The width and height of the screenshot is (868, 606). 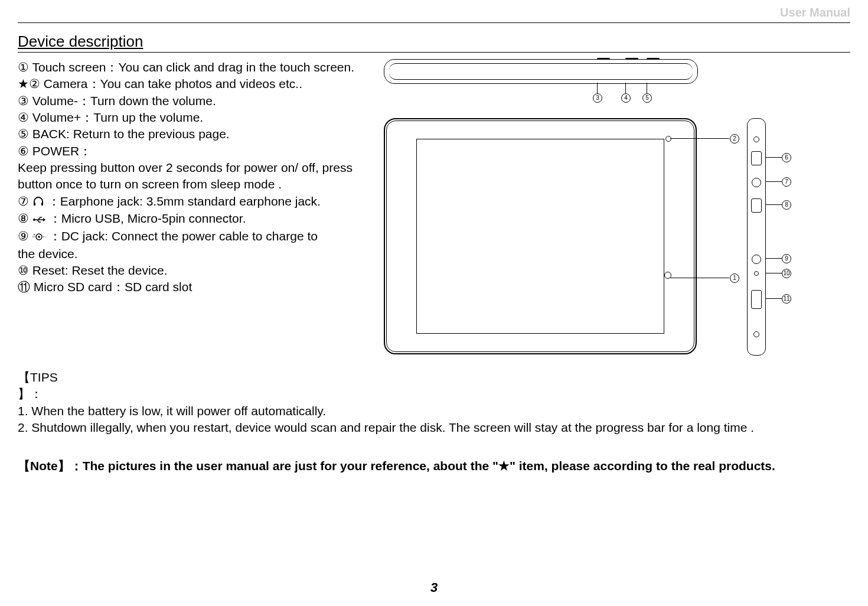 What do you see at coordinates (195, 287) in the screenshot?
I see `item-11: ⑪ Micro SD card：SD card slot` at bounding box center [195, 287].